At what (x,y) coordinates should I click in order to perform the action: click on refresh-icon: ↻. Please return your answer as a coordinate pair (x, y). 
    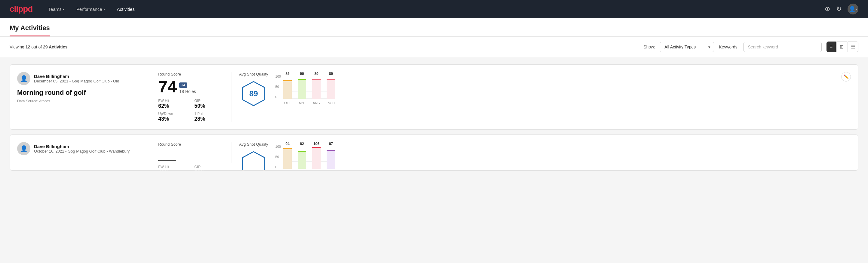
    Looking at the image, I should click on (839, 9).